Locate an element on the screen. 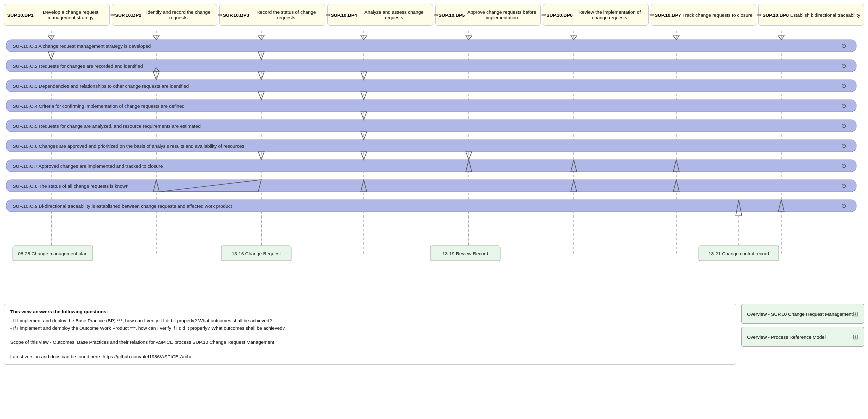  svg-text: 08-28 Change management plan is located at coordinates (53, 254).